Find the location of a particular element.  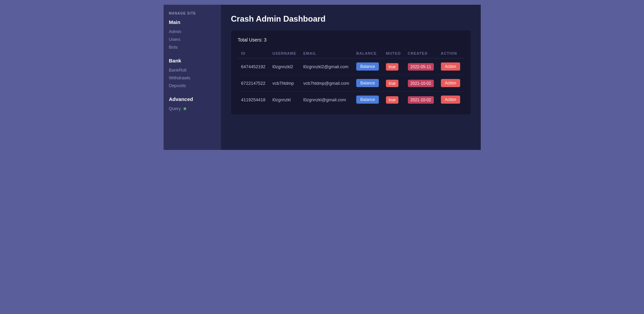

cell-username: l0zgnnzkl2 is located at coordinates (284, 67).